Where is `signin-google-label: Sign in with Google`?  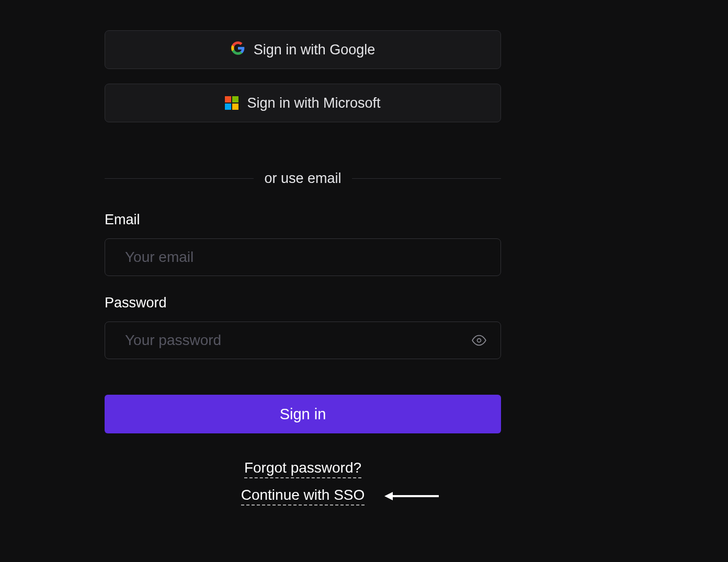 signin-google-label: Sign in with Google is located at coordinates (315, 50).